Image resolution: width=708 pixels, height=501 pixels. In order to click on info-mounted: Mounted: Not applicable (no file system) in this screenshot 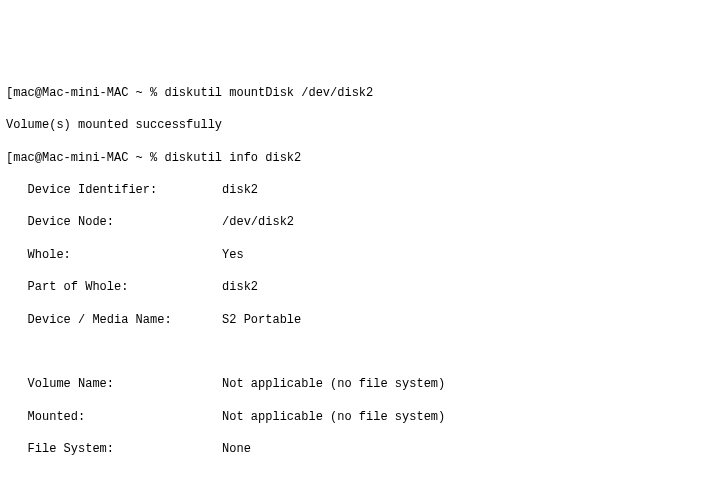, I will do `click(354, 417)`.